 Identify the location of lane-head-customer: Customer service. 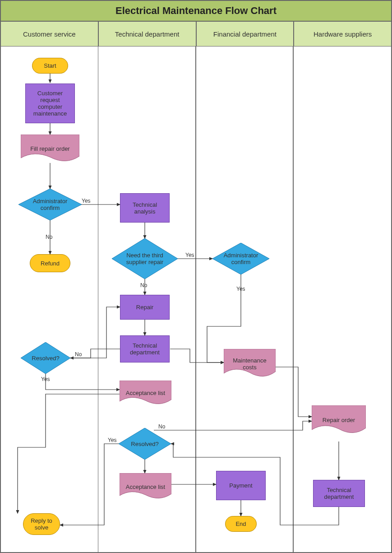
(50, 34).